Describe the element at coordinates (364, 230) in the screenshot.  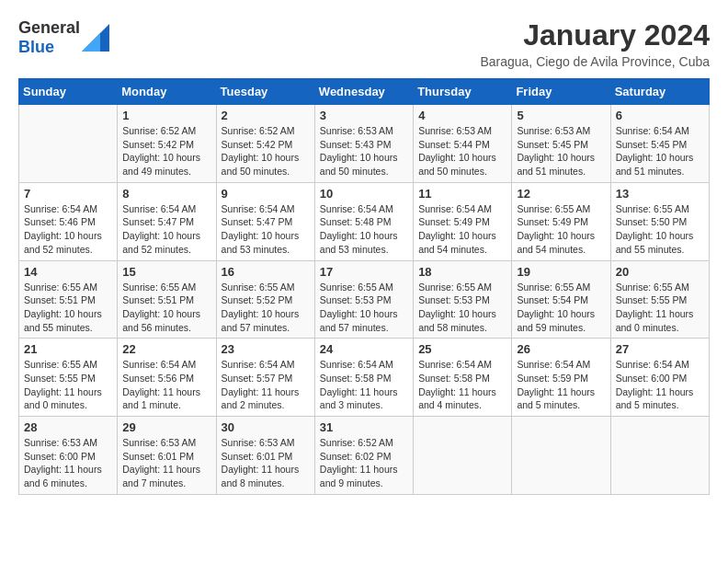
I see `day-info: Sunrise: 6:54 AM Sunset: 5:48 PM Dayligh…` at that location.